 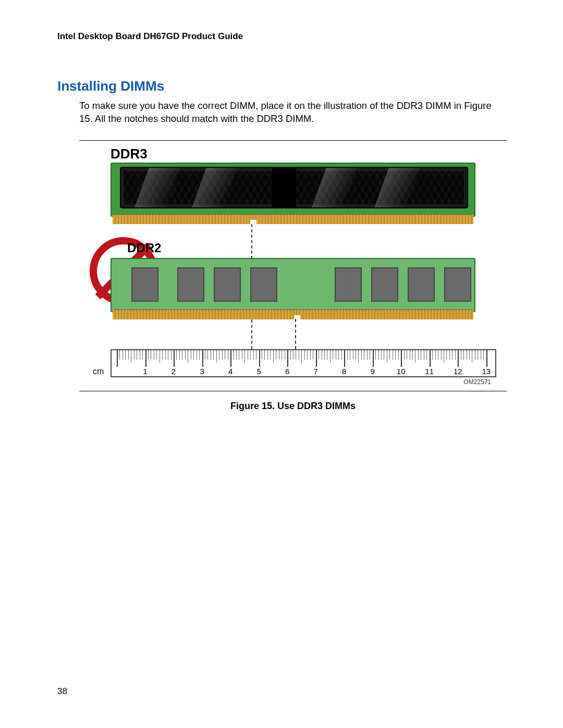 What do you see at coordinates (63, 692) in the screenshot?
I see `page-number: 38` at bounding box center [63, 692].